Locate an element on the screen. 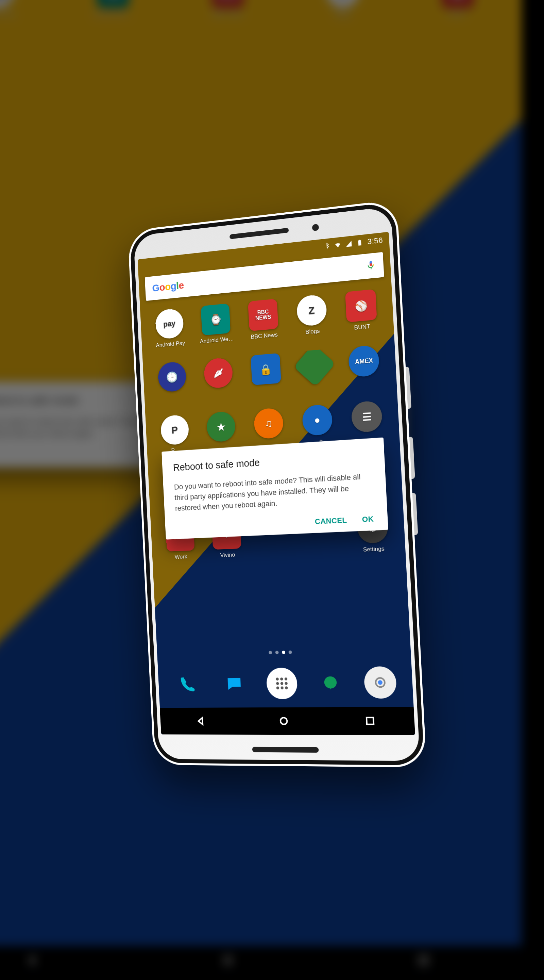 The height and width of the screenshot is (980, 544). dialog-title: Reboot to safe mode is located at coordinates (273, 461).